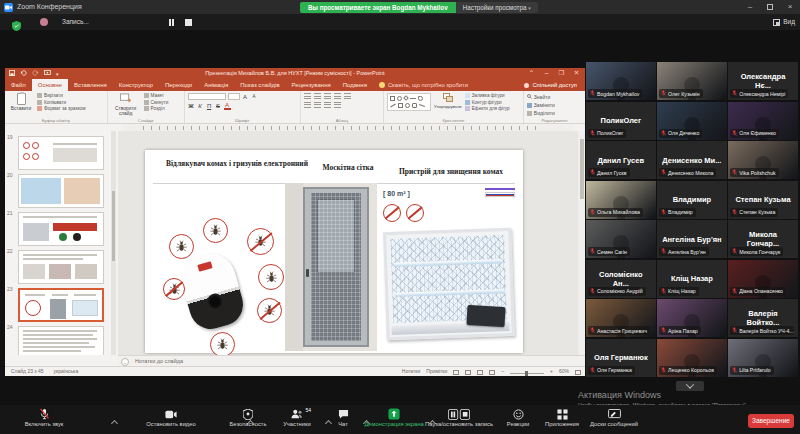  I want to click on more-participants-button, so click(690, 386).